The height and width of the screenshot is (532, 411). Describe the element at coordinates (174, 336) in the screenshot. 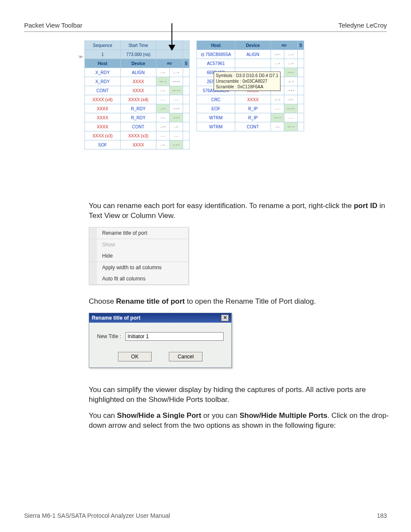

I see `new-title-input` at that location.